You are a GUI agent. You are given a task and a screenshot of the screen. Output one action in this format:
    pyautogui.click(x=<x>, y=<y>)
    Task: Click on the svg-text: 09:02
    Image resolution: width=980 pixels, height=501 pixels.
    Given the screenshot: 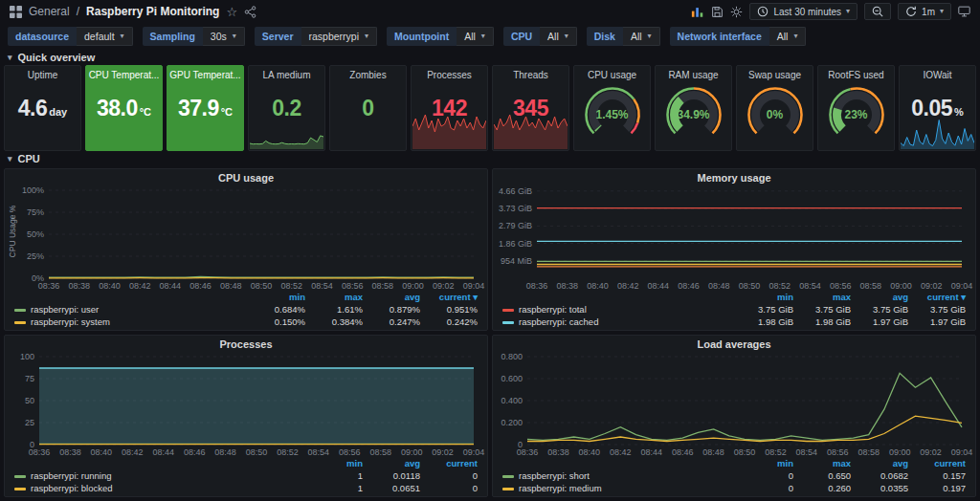 What is the action you would take?
    pyautogui.click(x=930, y=452)
    